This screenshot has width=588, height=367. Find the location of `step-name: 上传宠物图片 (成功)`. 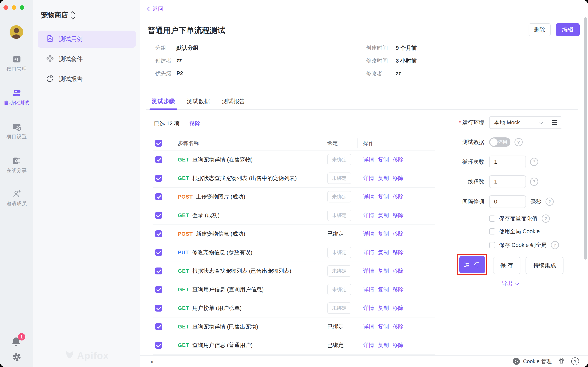

step-name: 上传宠物图片 (成功) is located at coordinates (221, 197).